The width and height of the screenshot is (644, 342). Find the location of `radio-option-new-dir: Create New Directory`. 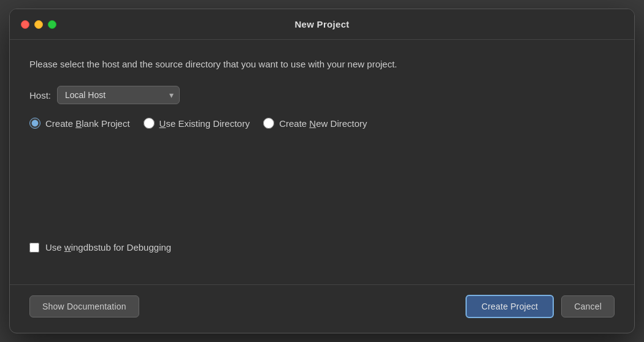

radio-option-new-dir: Create New Directory is located at coordinates (315, 123).